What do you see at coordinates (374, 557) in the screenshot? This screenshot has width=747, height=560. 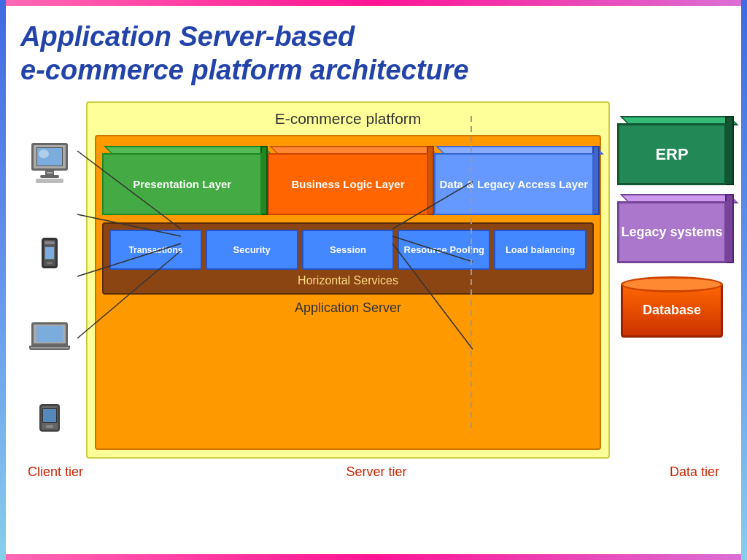 I see `border-bottom` at bounding box center [374, 557].